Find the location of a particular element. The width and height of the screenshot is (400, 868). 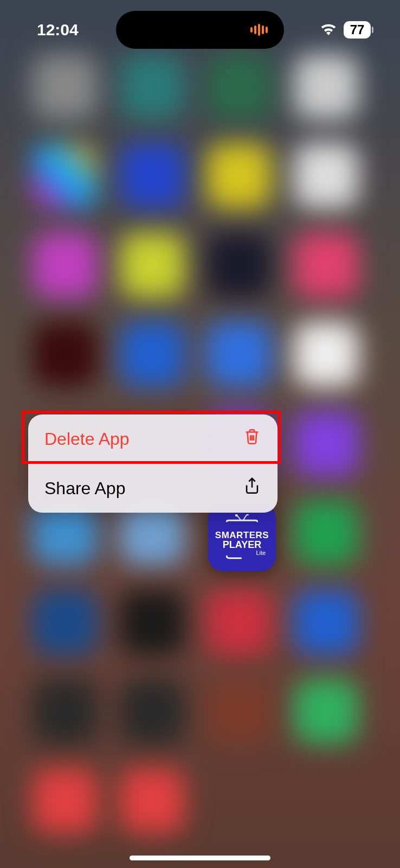

delete-app-label: Delete App is located at coordinates (87, 439).